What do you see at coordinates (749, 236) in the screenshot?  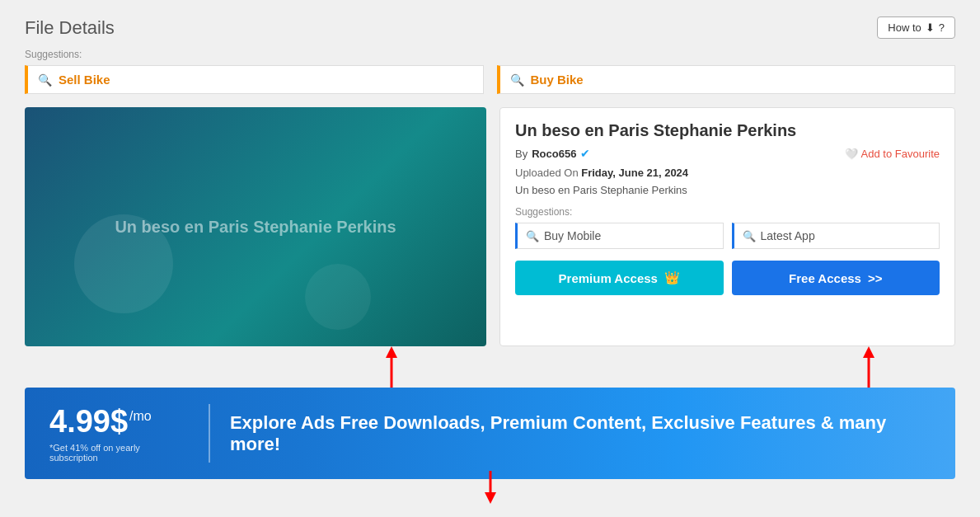 I see `search-icon-4: 🔍` at bounding box center [749, 236].